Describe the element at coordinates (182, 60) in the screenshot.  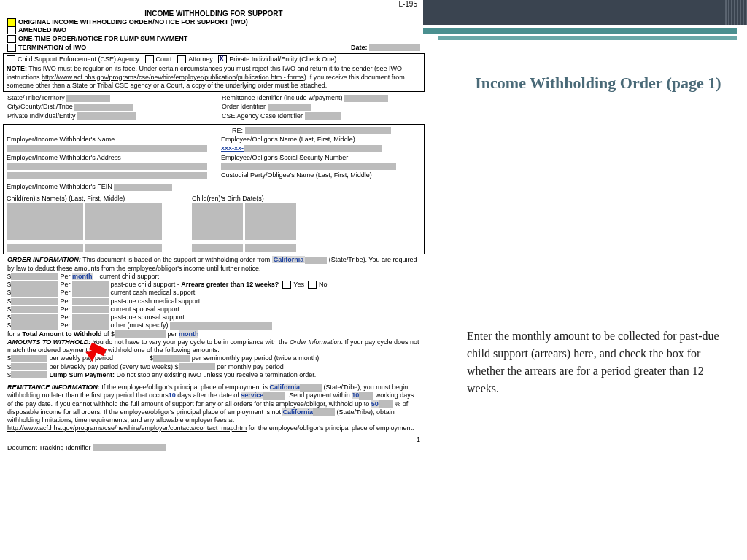
I see `checkbox-attorney` at that location.